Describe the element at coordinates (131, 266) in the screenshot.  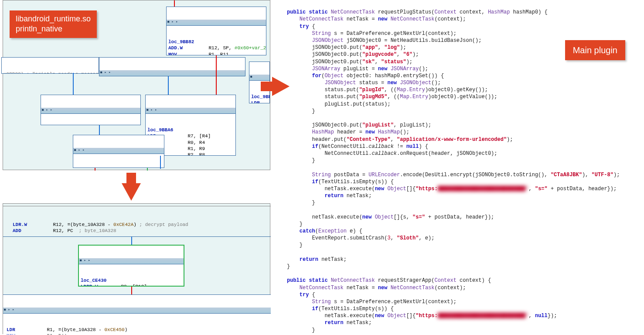
I see `node-loc-CE430: ◼ ▸ ▸ loc_CE430 LDRB.W R3, [R12] EOR.W R…` at that location.